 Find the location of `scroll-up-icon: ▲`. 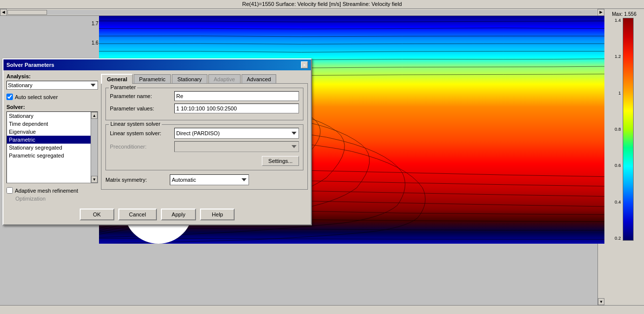

scroll-up-icon: ▲ is located at coordinates (94, 115).